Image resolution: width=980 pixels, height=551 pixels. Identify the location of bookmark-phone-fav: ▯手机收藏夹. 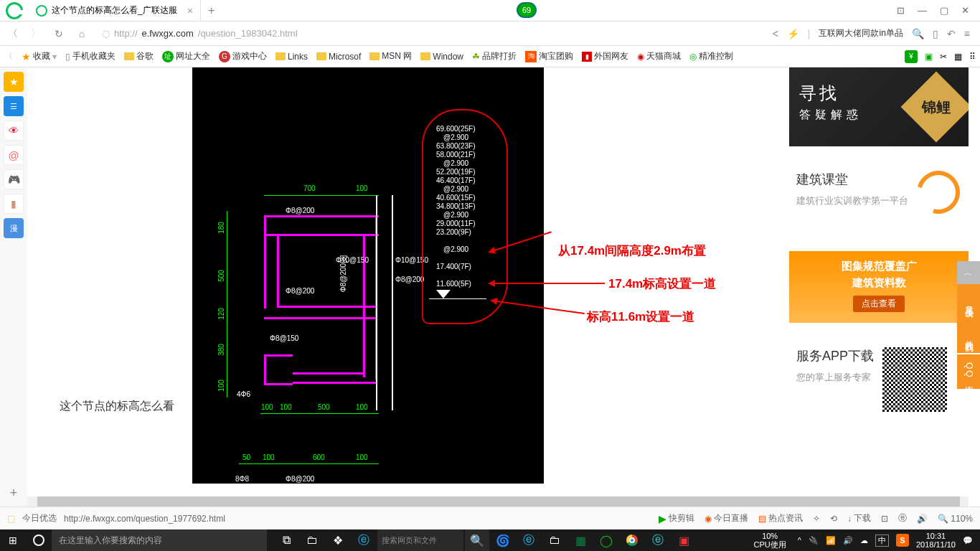
(90, 56).